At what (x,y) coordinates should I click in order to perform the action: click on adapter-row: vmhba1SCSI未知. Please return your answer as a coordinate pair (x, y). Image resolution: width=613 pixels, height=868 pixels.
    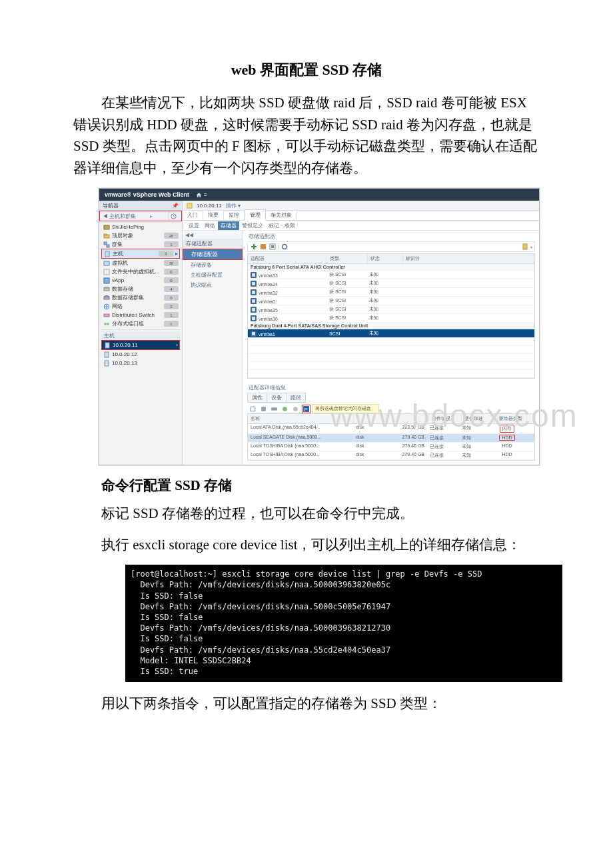
    Looking at the image, I should click on (391, 333).